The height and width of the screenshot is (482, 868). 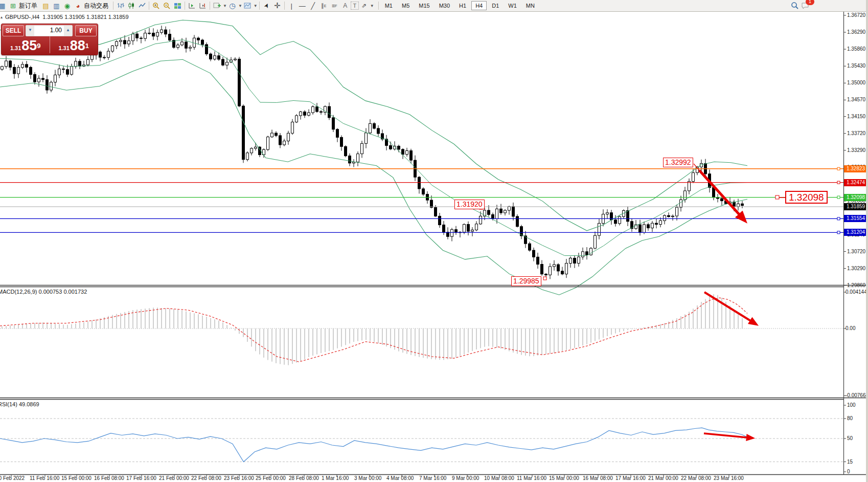 What do you see at coordinates (192, 6) in the screenshot?
I see `chart-shift-icon` at bounding box center [192, 6].